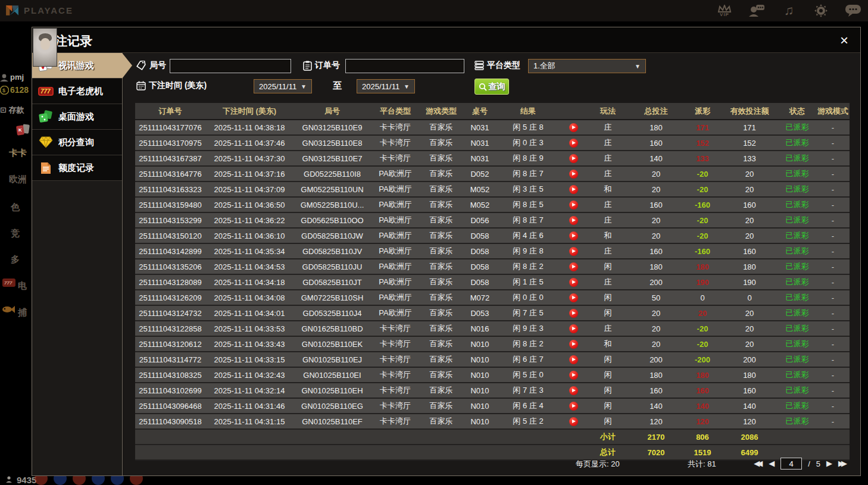  Describe the element at coordinates (77, 143) in the screenshot. I see `sidebar-item-points: 积分查询` at that location.